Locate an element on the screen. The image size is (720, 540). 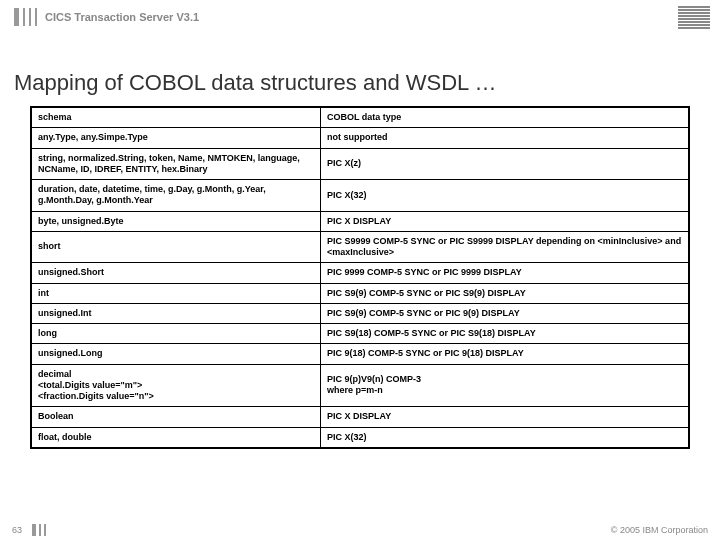
cell-schema: unsigned.Short is located at coordinates (176, 273).